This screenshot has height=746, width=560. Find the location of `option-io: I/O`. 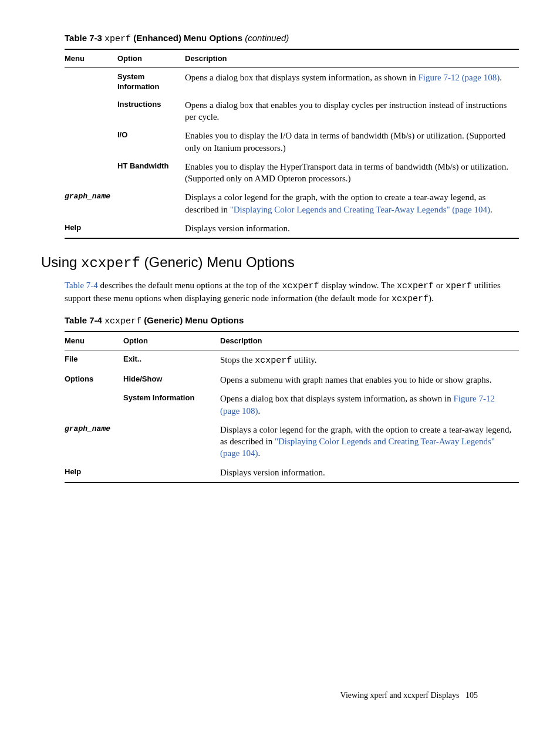

option-io: I/O is located at coordinates (151, 142).